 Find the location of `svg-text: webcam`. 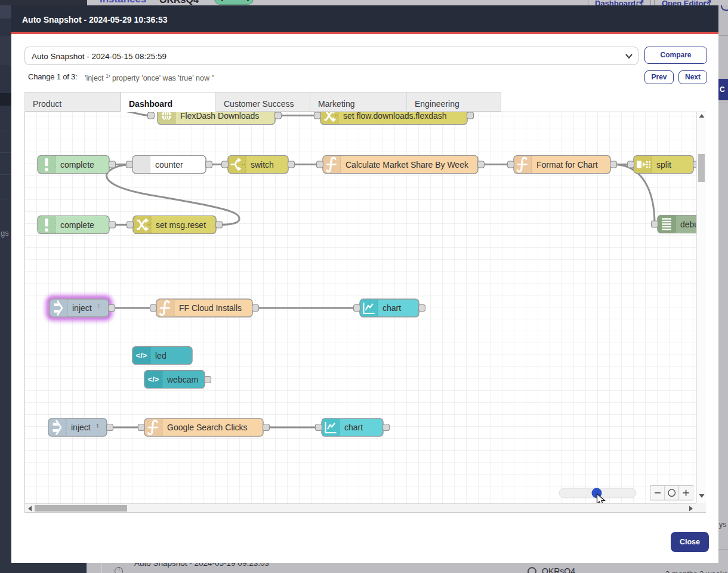

svg-text: webcam is located at coordinates (183, 380).